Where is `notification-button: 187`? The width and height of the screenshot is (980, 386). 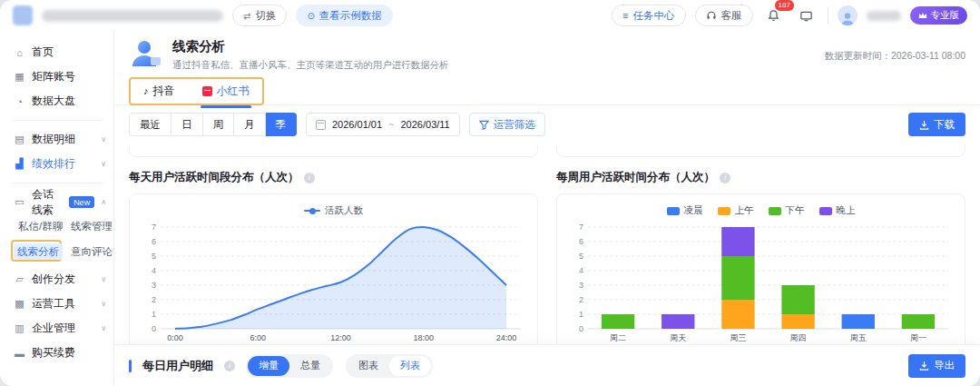 notification-button: 187 is located at coordinates (774, 15).